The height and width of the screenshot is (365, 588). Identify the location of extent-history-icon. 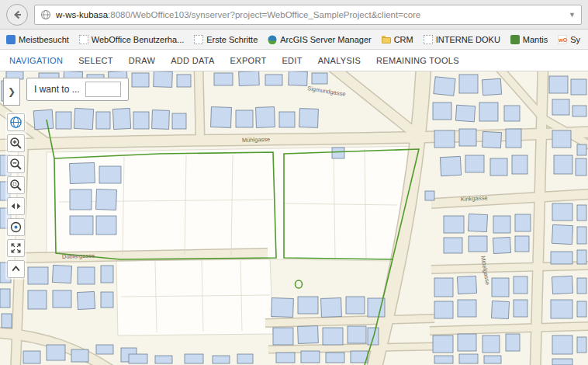
(16, 207).